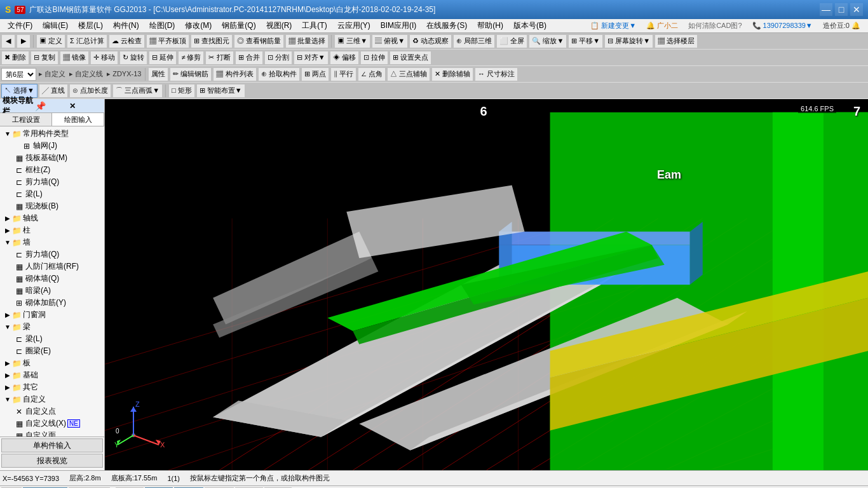  I want to click on forward-btn: ▶, so click(24, 41).